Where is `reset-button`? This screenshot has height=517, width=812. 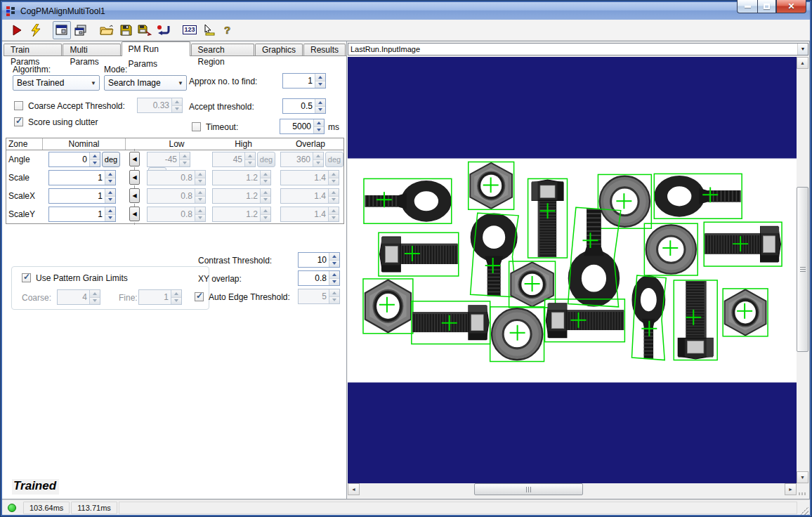 reset-button is located at coordinates (164, 30).